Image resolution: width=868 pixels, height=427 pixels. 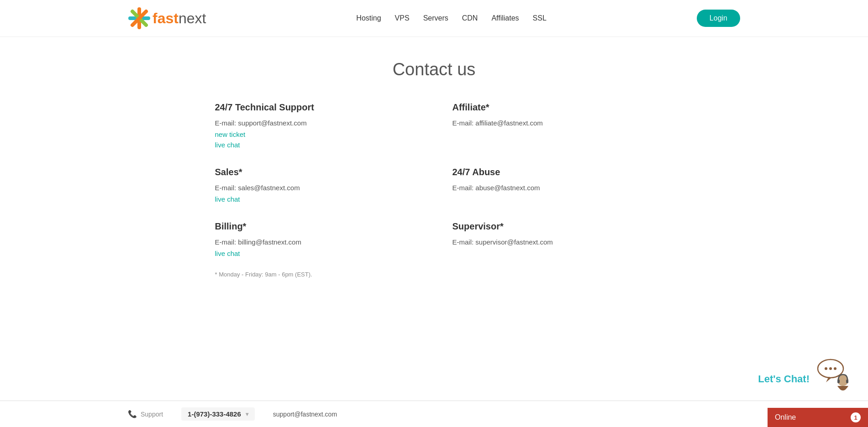 What do you see at coordinates (167, 18) in the screenshot?
I see `logo: fastnext` at bounding box center [167, 18].